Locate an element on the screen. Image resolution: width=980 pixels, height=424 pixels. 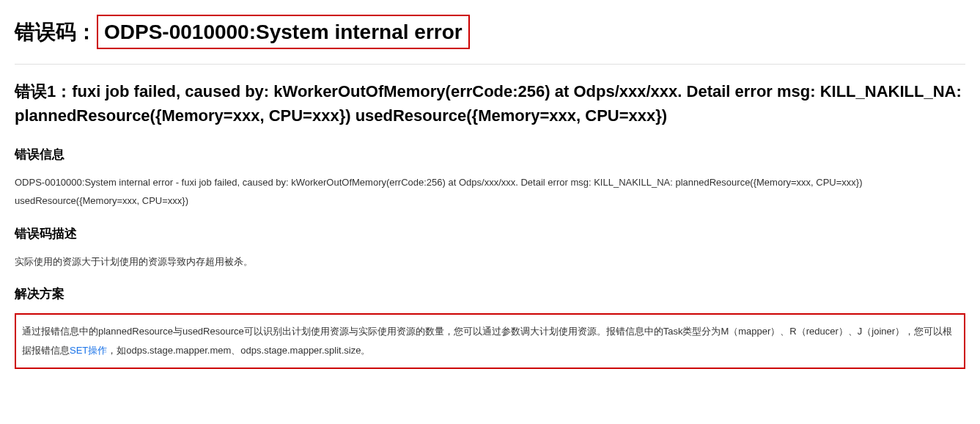
error-code-highlight: ODPS-0010000:System internal error is located at coordinates (283, 32).